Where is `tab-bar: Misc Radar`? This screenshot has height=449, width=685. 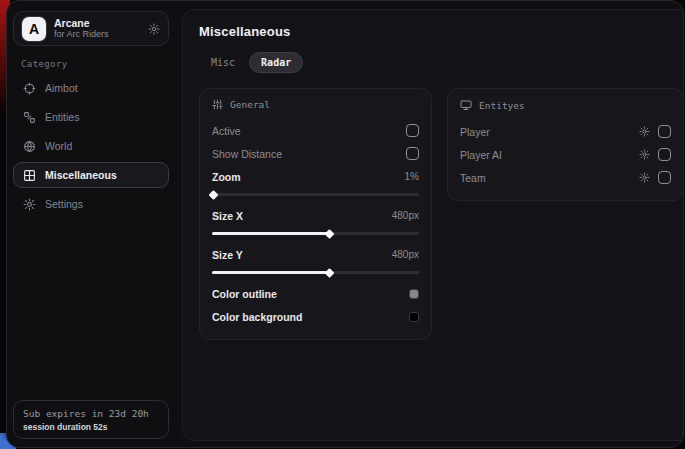 tab-bar: Misc Radar is located at coordinates (442, 62).